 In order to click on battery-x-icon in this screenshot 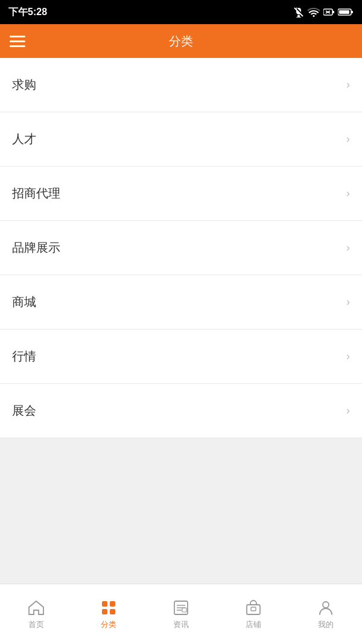, I will do `click(329, 12)`.